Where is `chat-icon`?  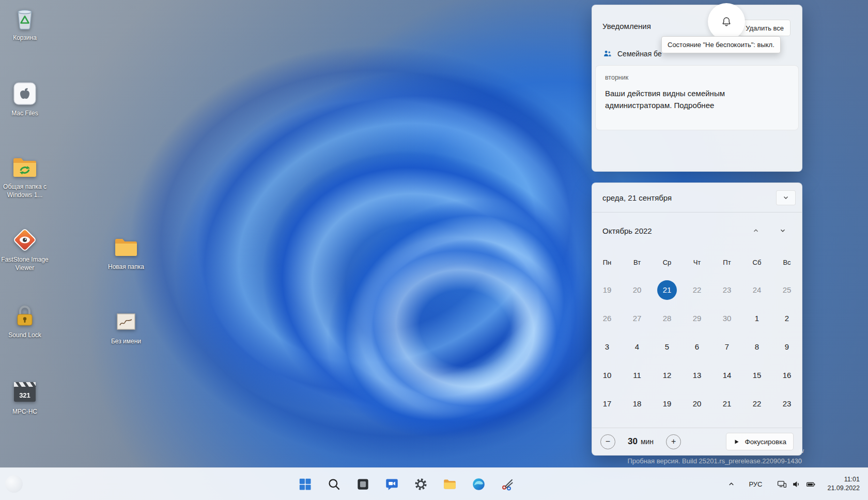
chat-icon is located at coordinates (392, 484).